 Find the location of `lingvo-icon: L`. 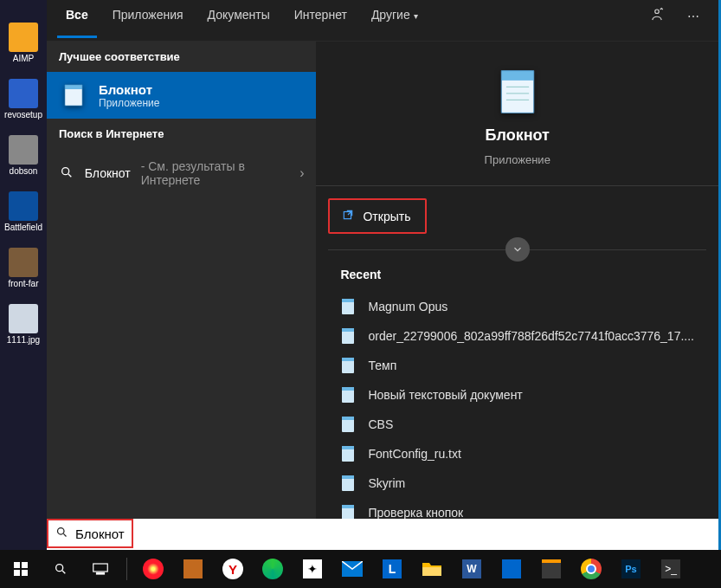

lingvo-icon: L is located at coordinates (392, 569).